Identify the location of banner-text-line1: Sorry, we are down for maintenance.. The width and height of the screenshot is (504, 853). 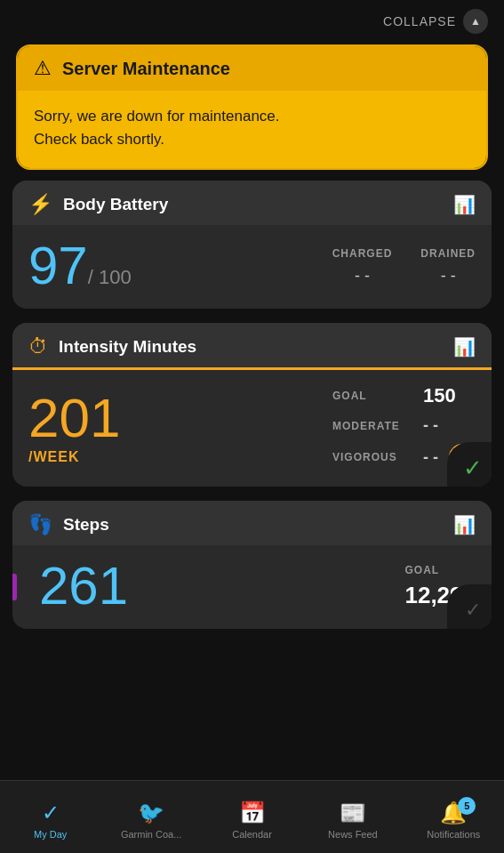
(252, 117).